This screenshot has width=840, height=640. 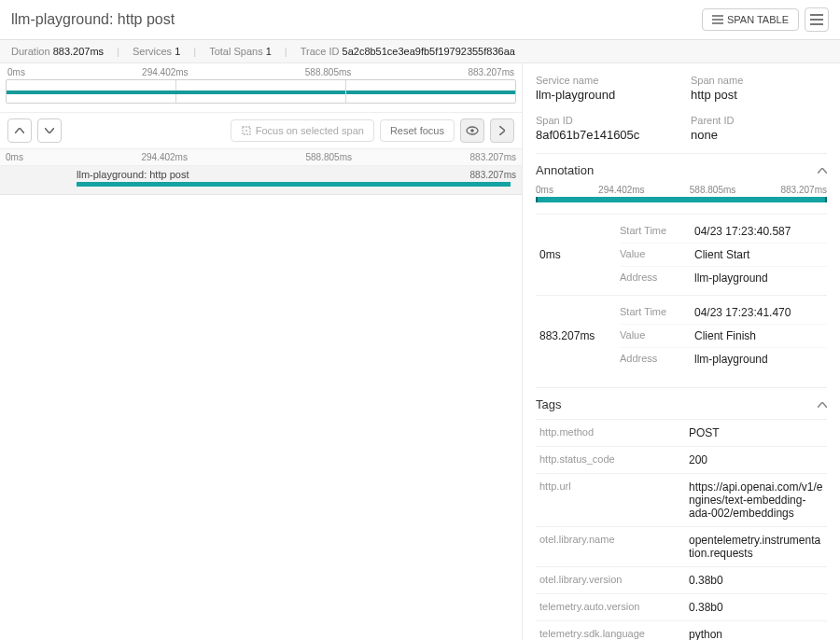 I want to click on page-title: llm-playground: http post, so click(x=93, y=20).